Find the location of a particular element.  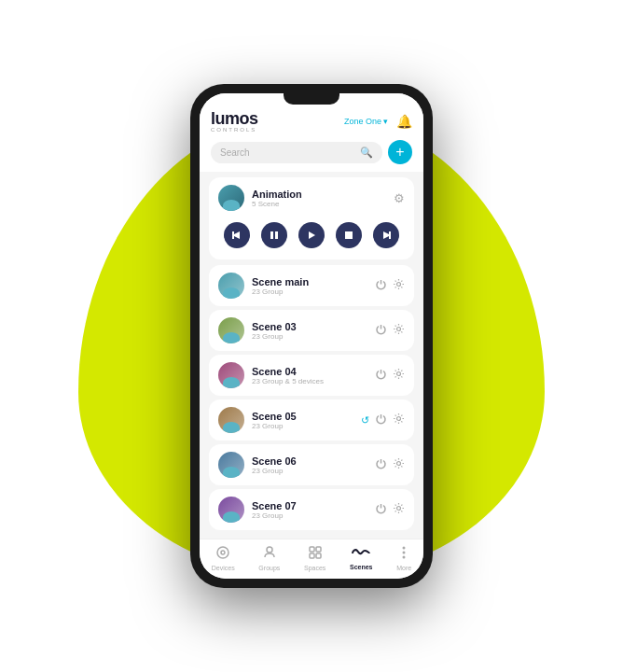

bottom-nav: Devices Groups is located at coordinates (312, 558).